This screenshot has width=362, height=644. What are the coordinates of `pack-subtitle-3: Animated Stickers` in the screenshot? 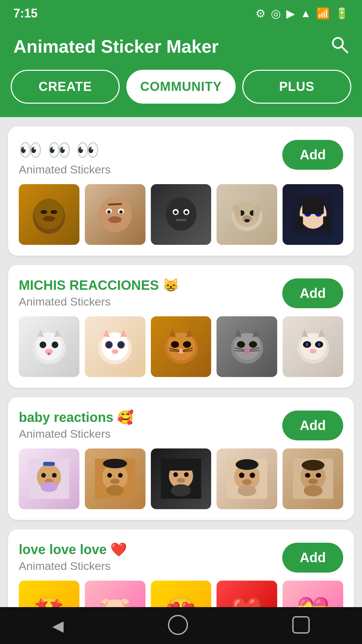 It's located at (147, 434).